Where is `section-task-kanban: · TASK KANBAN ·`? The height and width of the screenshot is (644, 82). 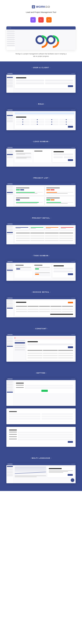
section-task-kanban: · TASK KANBAN · is located at coordinates (41, 268).